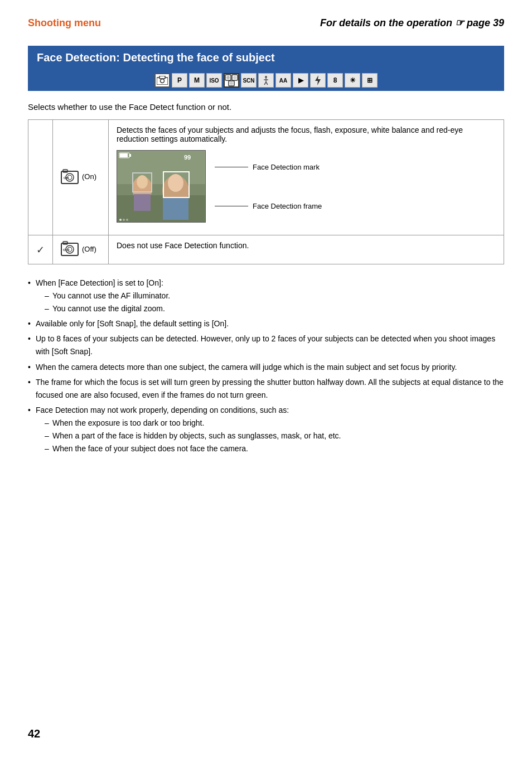 This screenshot has height=757, width=532. Describe the element at coordinates (352, 80) in the screenshot. I see `sun-icon: ☀` at that location.